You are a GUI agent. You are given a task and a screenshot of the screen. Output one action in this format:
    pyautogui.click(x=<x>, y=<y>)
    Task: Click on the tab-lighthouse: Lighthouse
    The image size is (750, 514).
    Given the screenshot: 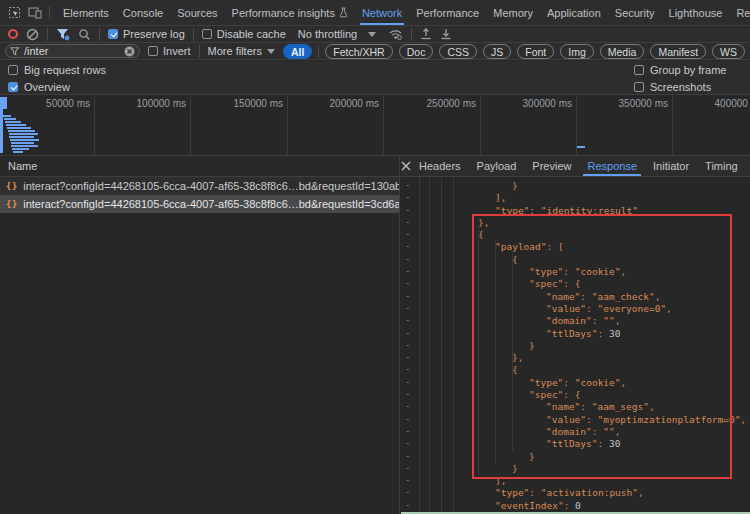 What is the action you would take?
    pyautogui.click(x=696, y=12)
    